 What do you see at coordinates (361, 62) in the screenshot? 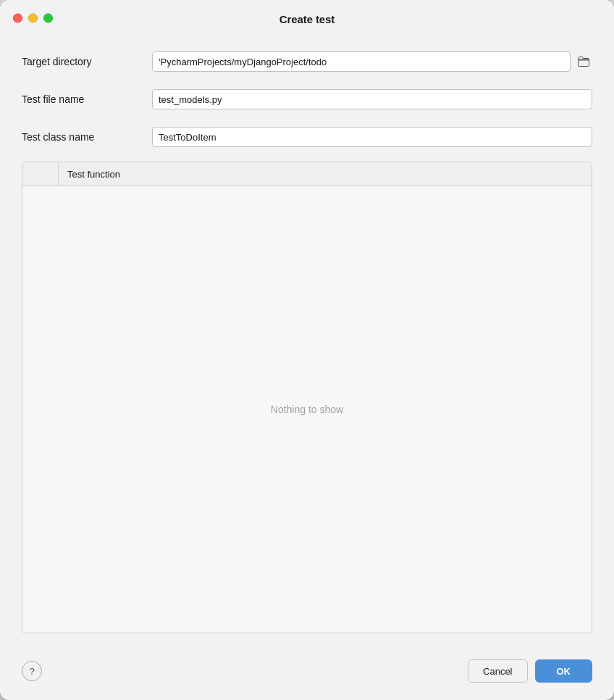
I see `target-directory-input` at bounding box center [361, 62].